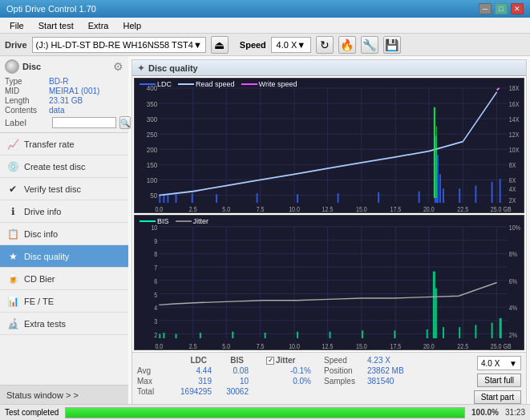 The width and height of the screenshot is (530, 420). What do you see at coordinates (344, 361) in the screenshot?
I see `speed-key: Speed` at bounding box center [344, 361].